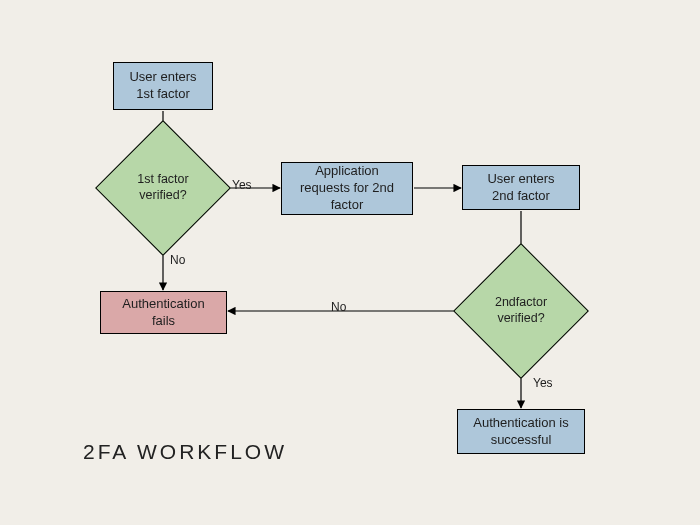 This screenshot has height=525, width=700. I want to click on node-label: Authentication issuccessful, so click(520, 432).